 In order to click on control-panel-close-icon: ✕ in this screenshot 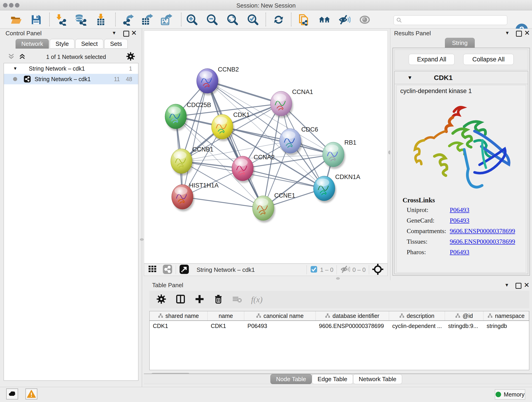, I will do `click(134, 33)`.